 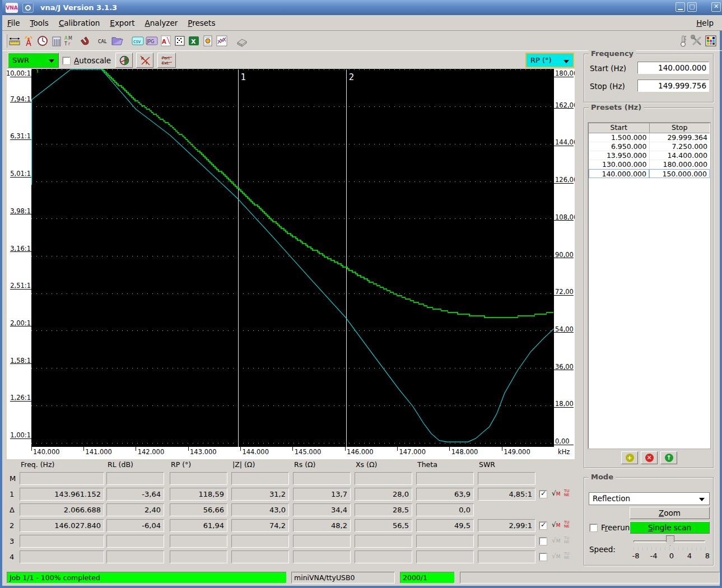 What do you see at coordinates (208, 41) in the screenshot?
I see `report-icon` at bounding box center [208, 41].